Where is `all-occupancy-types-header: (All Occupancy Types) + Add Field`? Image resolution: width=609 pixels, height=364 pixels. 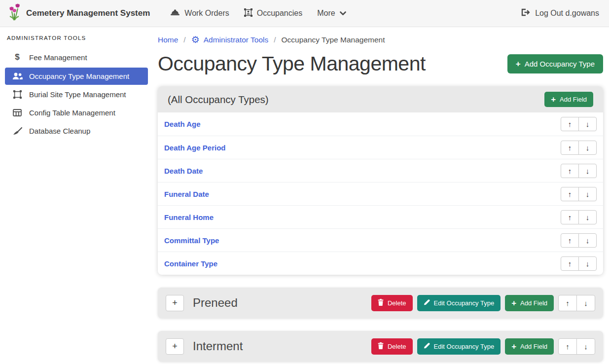 all-occupancy-types-header: (All Occupancy Types) + Add Field is located at coordinates (381, 100).